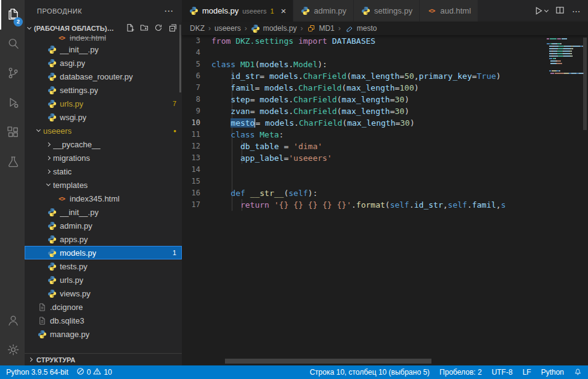 Image resolution: width=588 pixels, height=379 pixels. I want to click on tree-file-db-sqlite3: db.sqlite3, so click(104, 320).